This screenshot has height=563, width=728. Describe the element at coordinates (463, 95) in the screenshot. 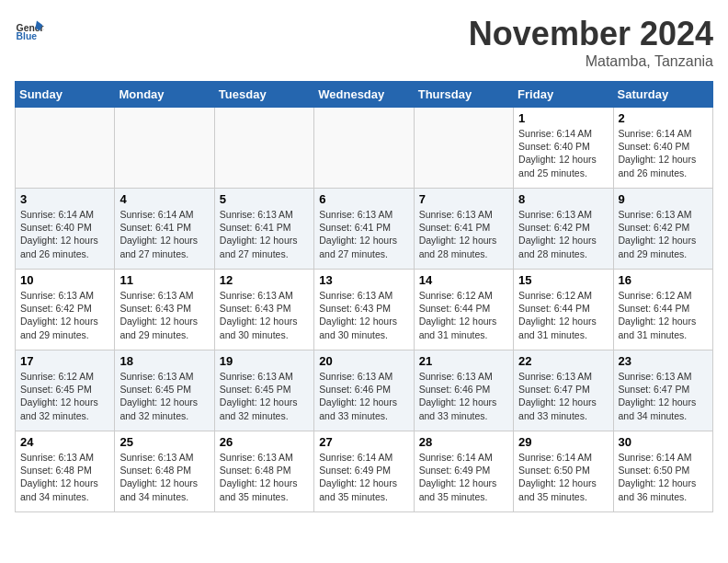

I see `weekday-header-thursday: Thursday` at that location.